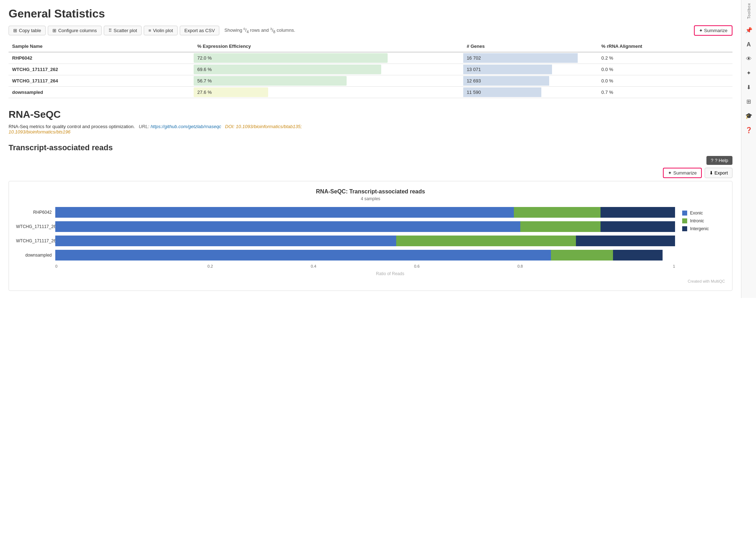 The image size is (756, 551). Describe the element at coordinates (665, 58) in the screenshot. I see `rrna-cell: 0.2 %` at that location.